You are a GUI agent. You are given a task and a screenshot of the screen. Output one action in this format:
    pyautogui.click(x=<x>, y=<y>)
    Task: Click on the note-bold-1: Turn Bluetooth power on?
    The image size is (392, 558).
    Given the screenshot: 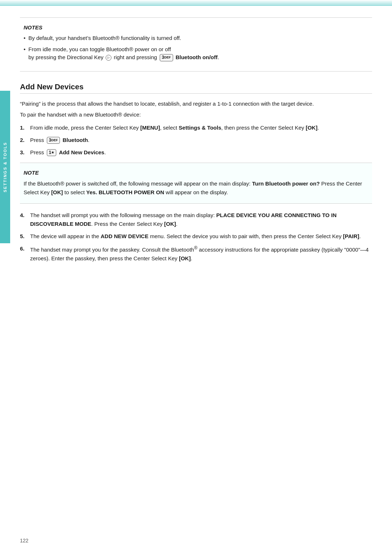 What is the action you would take?
    pyautogui.click(x=286, y=184)
    